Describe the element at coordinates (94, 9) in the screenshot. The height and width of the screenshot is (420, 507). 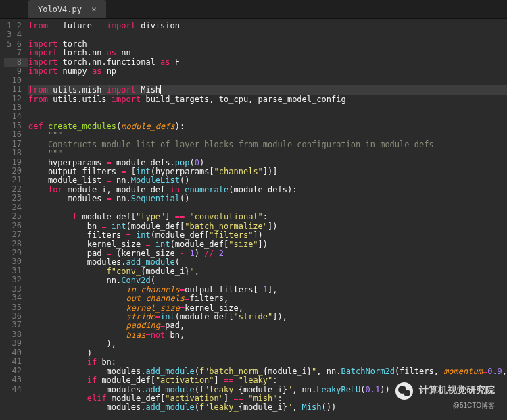
I see `close-icon: ×` at that location.